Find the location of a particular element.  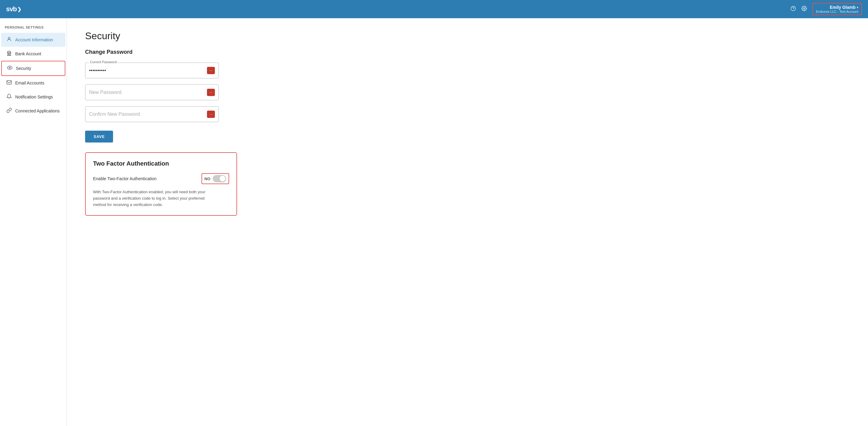

new-password-more-button: ··· is located at coordinates (211, 92).